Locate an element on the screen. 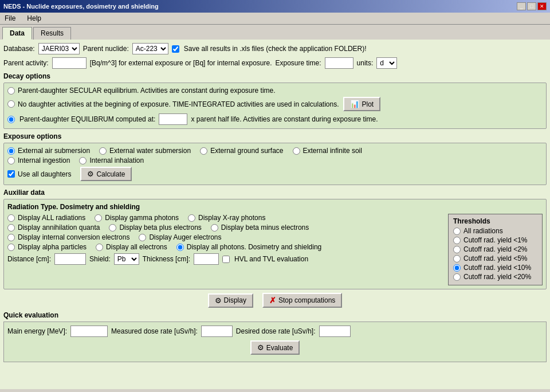  use-all-daughters-label: Use all daughters is located at coordinates (45, 174).